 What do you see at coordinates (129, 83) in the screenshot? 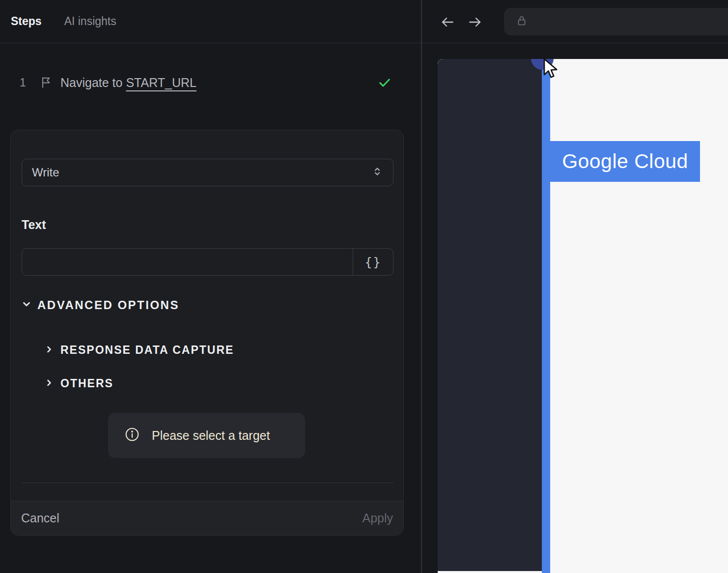
I see `step-title: Navigate to START_URL` at bounding box center [129, 83].